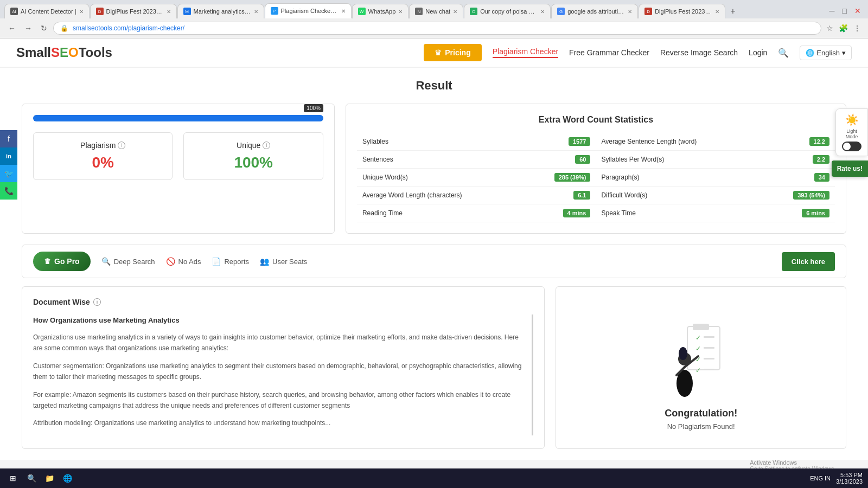  Describe the element at coordinates (12, 28) in the screenshot. I see `back-button: ←` at that location.